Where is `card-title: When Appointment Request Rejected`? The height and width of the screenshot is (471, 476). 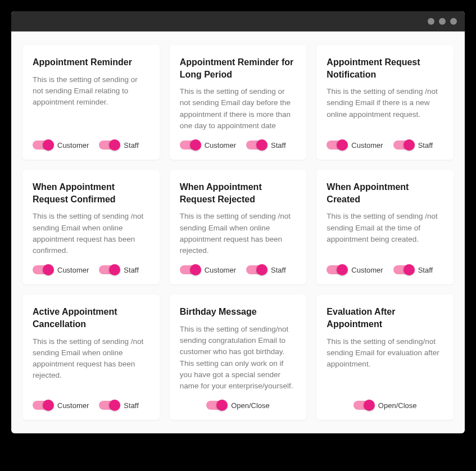
card-title: When Appointment Request Rejected is located at coordinates (238, 193).